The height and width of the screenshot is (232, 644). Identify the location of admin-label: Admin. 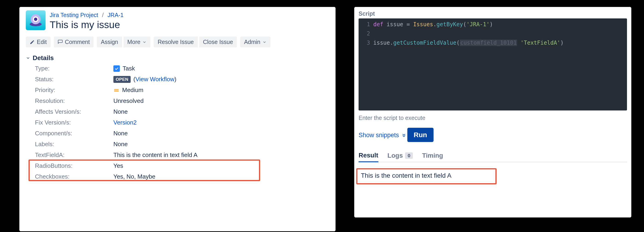
(252, 42).